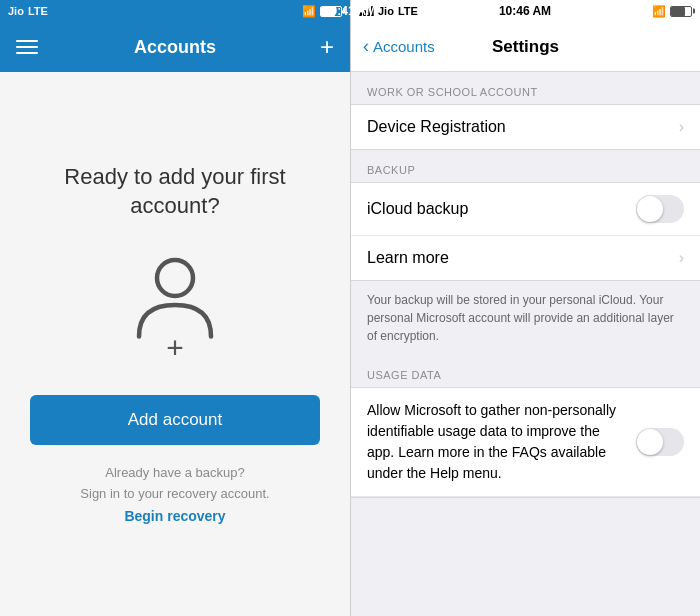 The width and height of the screenshot is (700, 616). What do you see at coordinates (27, 47) in the screenshot?
I see `hamburger-icon` at bounding box center [27, 47].